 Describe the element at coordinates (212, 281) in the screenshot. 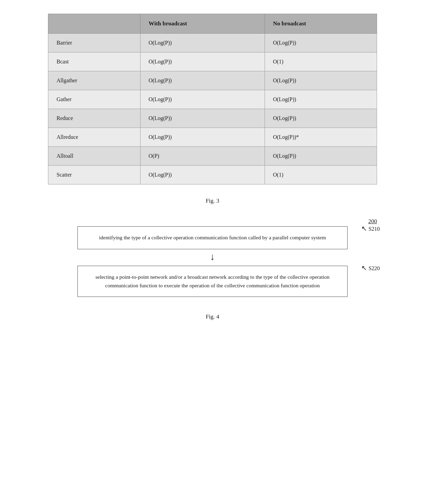

I see `step2-wrapper: ↙ S220 selecting a point-to-point networ…` at that location.